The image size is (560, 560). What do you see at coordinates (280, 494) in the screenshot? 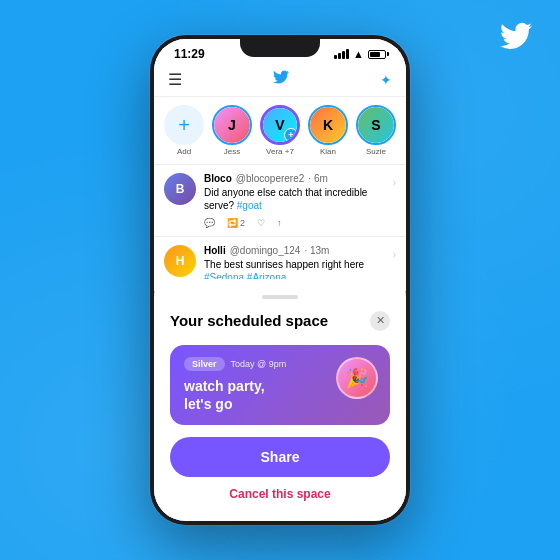
I see `cancel-space-link: Cancel this space` at bounding box center [280, 494].